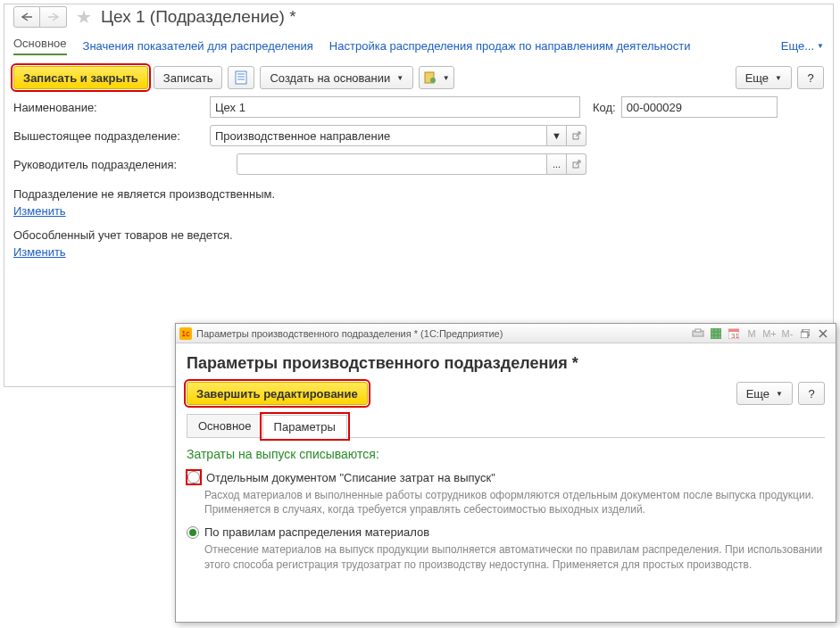 Image resolution: width=840 pixels, height=628 pixels. What do you see at coordinates (811, 386) in the screenshot?
I see `popup-help-button: ?` at bounding box center [811, 386].